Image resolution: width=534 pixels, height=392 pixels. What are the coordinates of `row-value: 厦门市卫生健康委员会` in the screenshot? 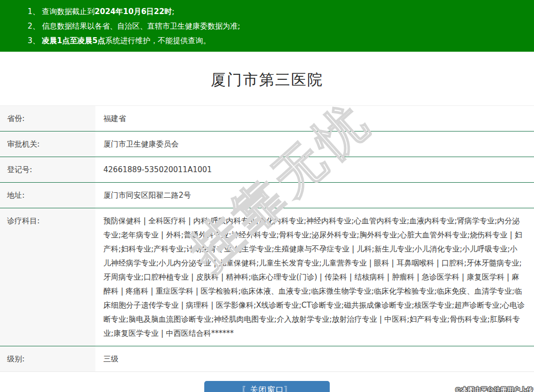 It's located at (315, 144).